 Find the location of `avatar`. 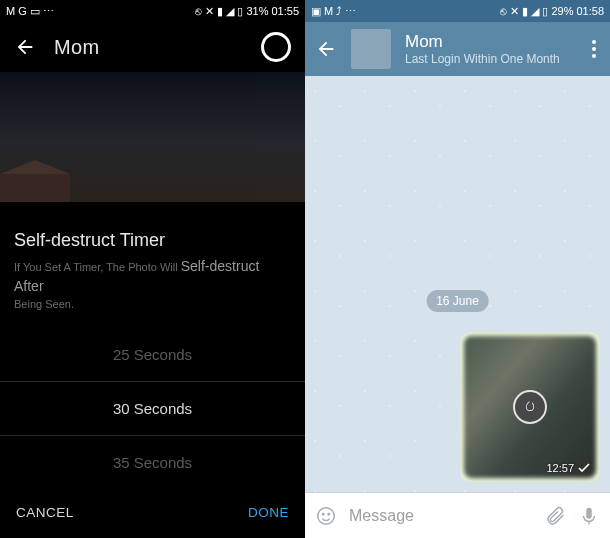

avatar is located at coordinates (371, 49).